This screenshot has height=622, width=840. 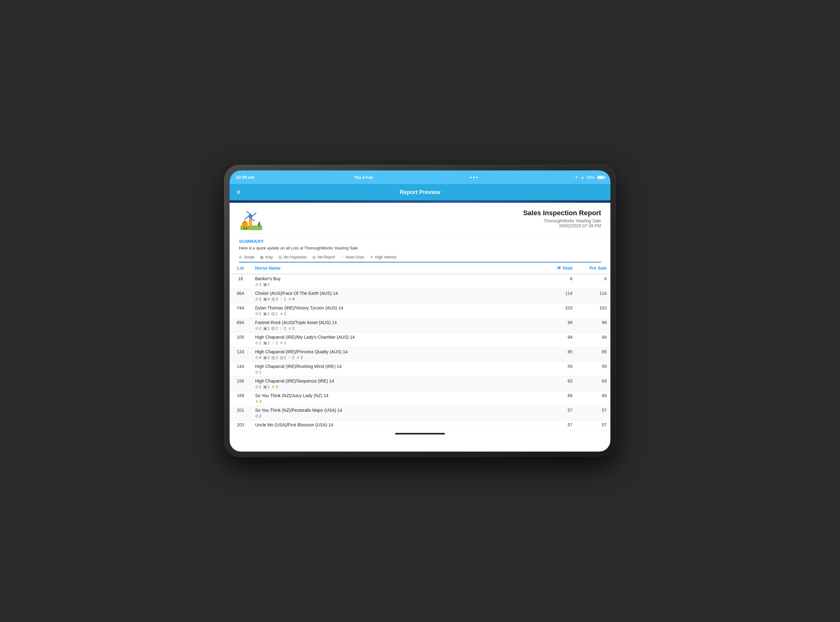 What do you see at coordinates (590, 177) in the screenshot?
I see `status-right-icons: ✈ ▲ 88%` at bounding box center [590, 177].